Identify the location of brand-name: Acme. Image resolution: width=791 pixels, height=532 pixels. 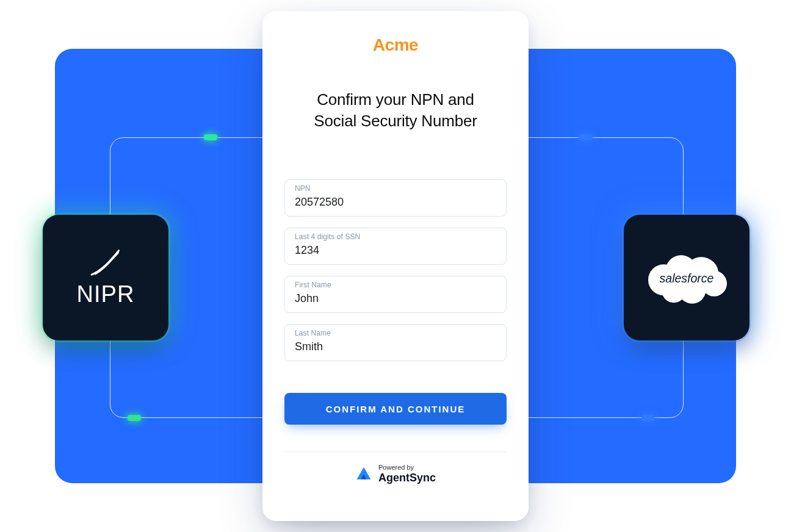
(396, 45).